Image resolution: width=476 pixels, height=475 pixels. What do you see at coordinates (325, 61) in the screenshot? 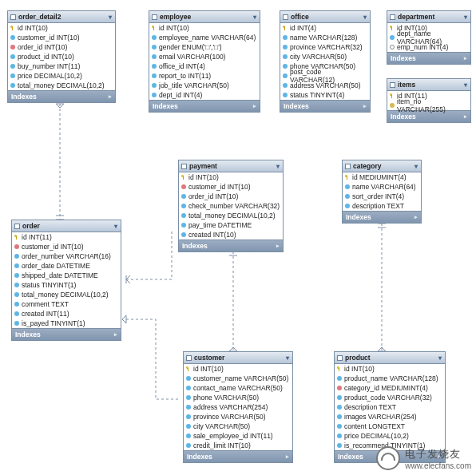
I see `table-office: office ▾ id INT(4)name VARCHAR(128)provi…` at bounding box center [325, 61].